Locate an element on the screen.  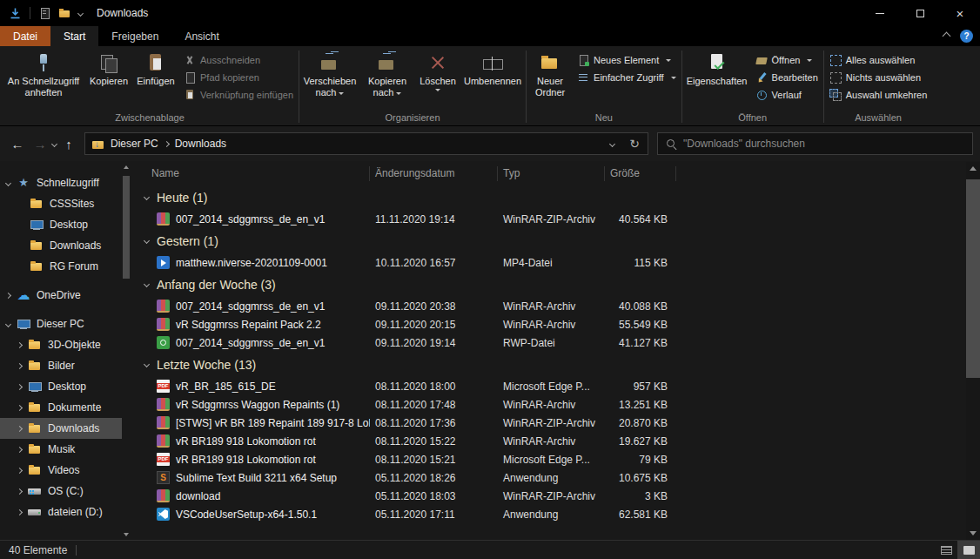
sidebar-item-downloads: Downloads is located at coordinates (61, 428).